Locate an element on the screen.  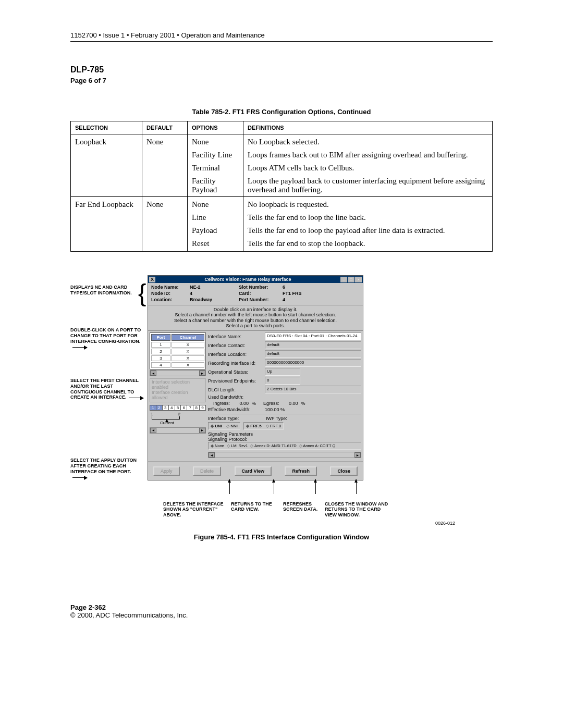
port-row: 1X is located at coordinates (178, 345).